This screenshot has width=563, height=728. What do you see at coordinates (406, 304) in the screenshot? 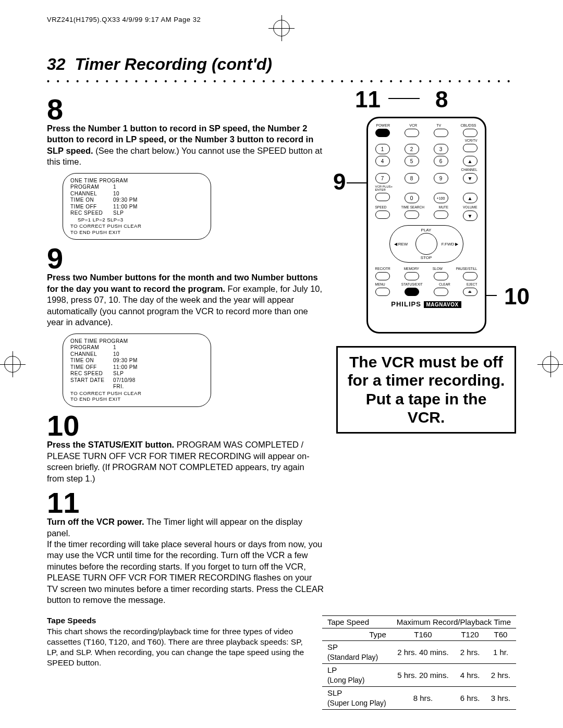
I see `brand-philips: PHILIPS` at bounding box center [406, 304].